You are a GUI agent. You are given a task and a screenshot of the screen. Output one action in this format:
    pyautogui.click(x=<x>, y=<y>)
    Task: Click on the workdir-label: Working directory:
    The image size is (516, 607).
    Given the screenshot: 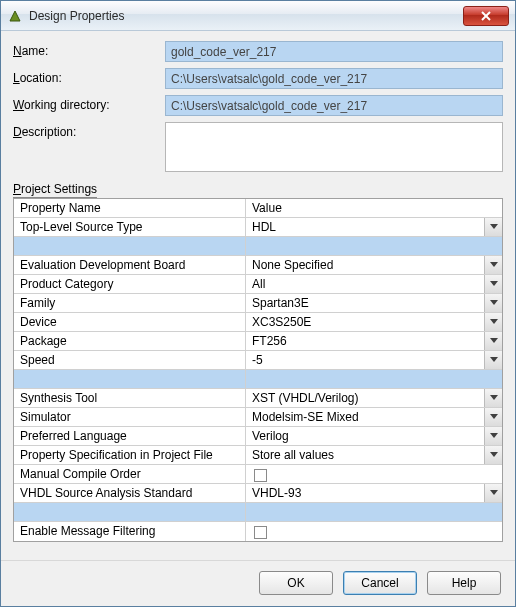 What is the action you would take?
    pyautogui.click(x=89, y=104)
    